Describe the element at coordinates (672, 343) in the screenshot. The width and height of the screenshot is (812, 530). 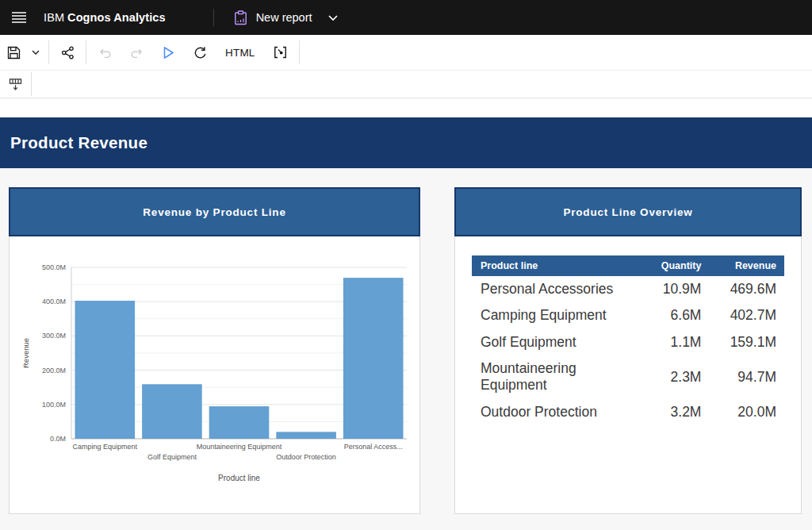
I see `cell-quantity: 1.1M` at that location.